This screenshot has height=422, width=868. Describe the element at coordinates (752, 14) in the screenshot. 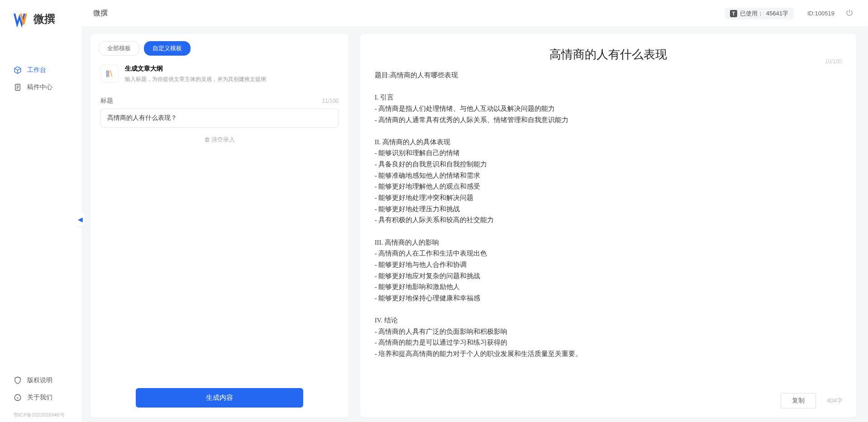

I see `usage-label: 已使用：` at that location.